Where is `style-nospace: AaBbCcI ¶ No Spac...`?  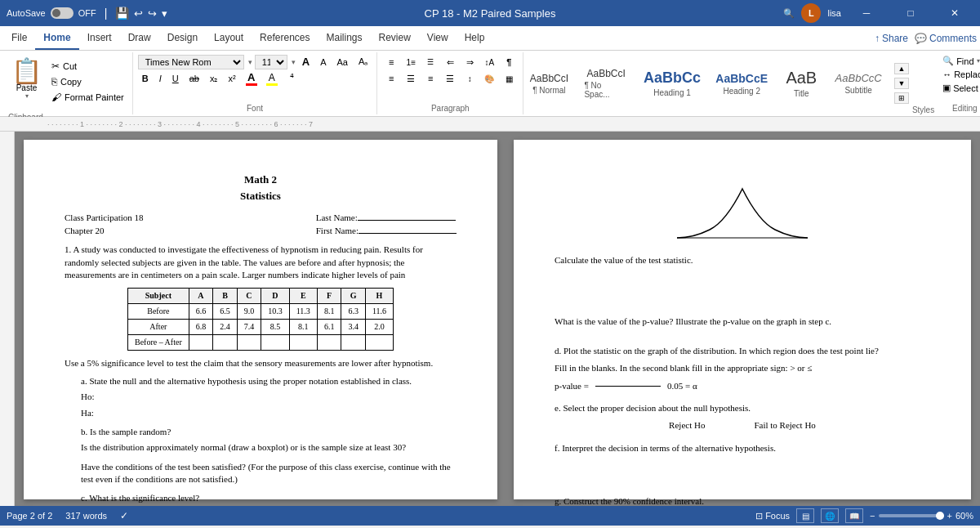 style-nospace: AaBbCcI ¶ No Spac... is located at coordinates (606, 83).